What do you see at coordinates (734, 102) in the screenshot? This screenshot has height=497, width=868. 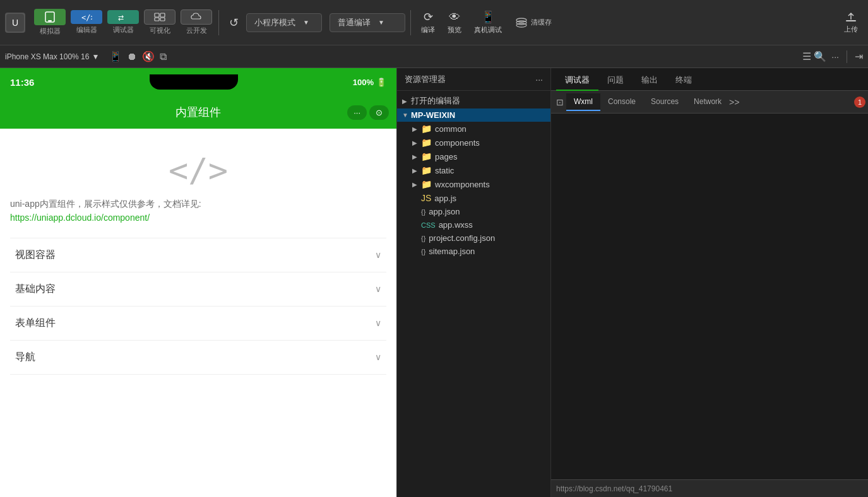 I see `devtools-more-button: >>` at bounding box center [734, 102].